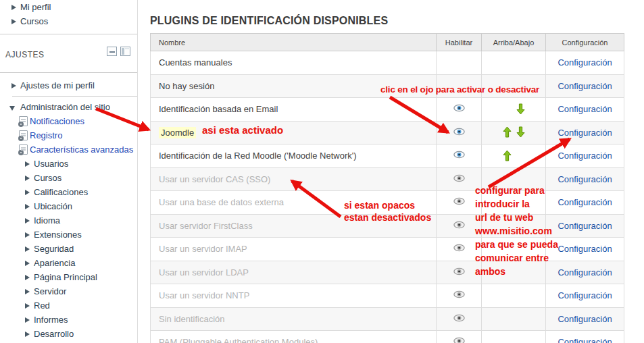 The width and height of the screenshot is (644, 343). What do you see at coordinates (69, 235) in the screenshot?
I see `sidebar-item: Extensiones` at bounding box center [69, 235].